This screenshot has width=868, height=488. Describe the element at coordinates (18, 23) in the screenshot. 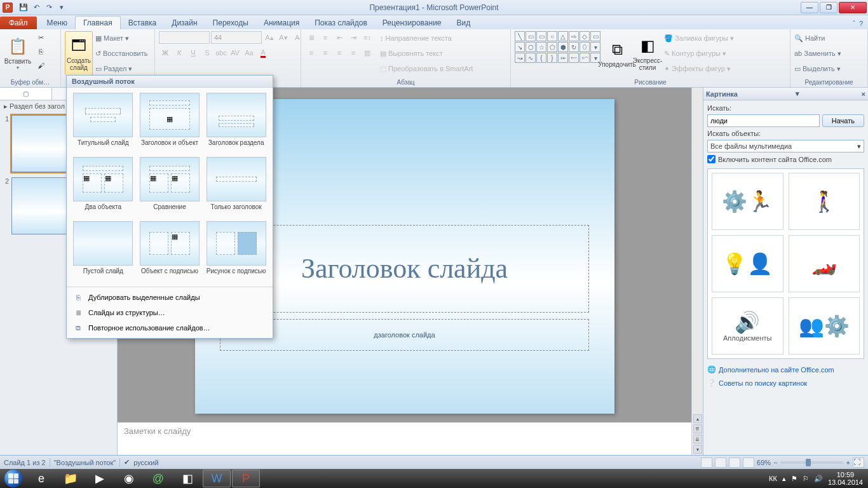

I see `tab-file: Файл` at that location.